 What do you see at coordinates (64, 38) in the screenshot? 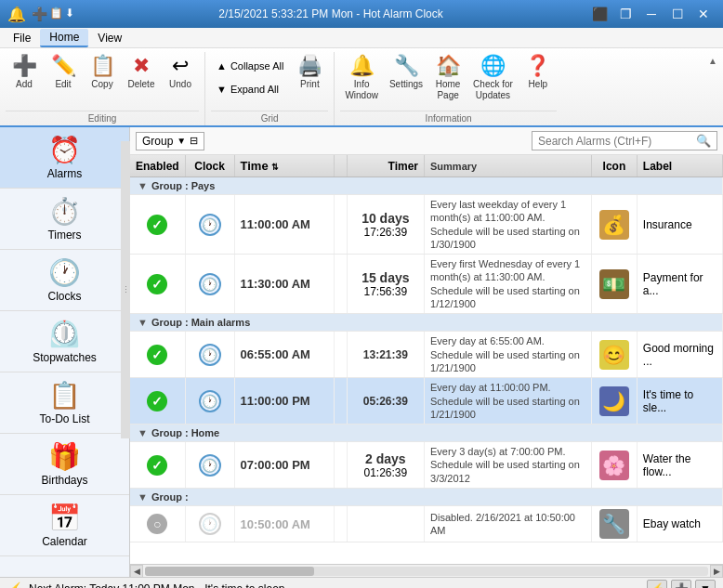
I see `menu-home: Home` at bounding box center [64, 38].